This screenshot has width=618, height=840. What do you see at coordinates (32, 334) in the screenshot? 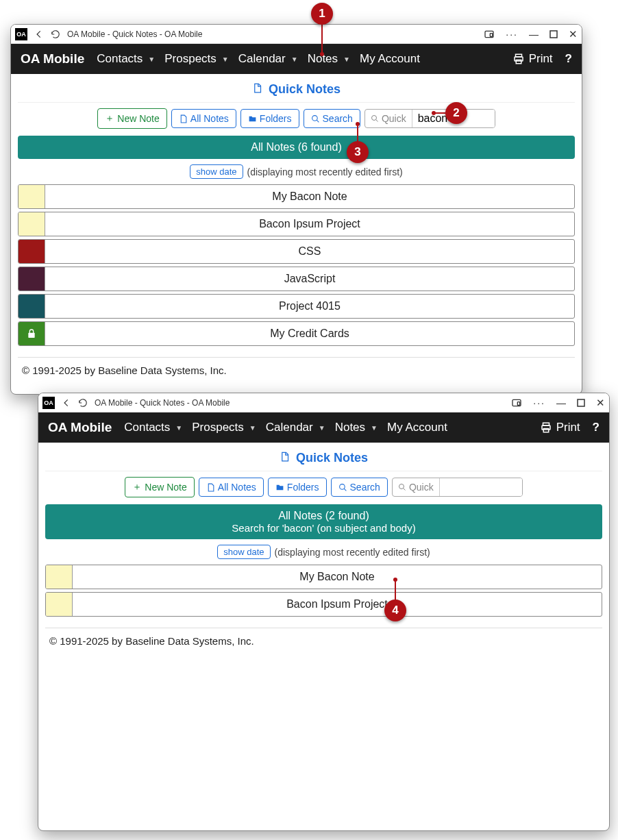
I see `lock-icon` at bounding box center [32, 334].